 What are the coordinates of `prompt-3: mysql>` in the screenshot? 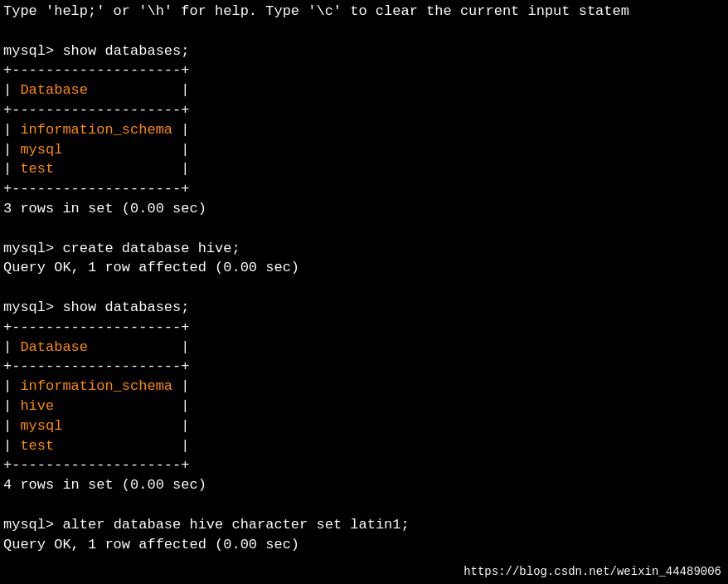 It's located at (33, 307).